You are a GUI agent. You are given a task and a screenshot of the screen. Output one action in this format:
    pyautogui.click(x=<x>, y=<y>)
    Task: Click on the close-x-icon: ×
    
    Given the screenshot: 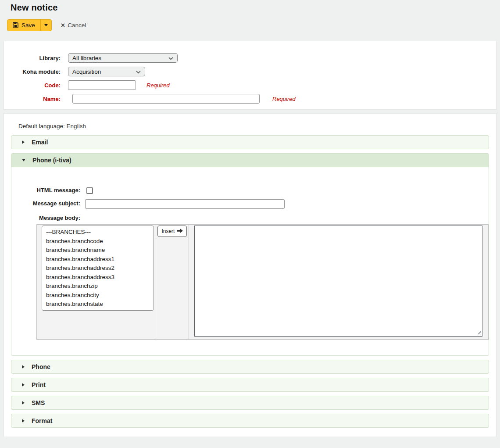 What is the action you would take?
    pyautogui.click(x=63, y=25)
    